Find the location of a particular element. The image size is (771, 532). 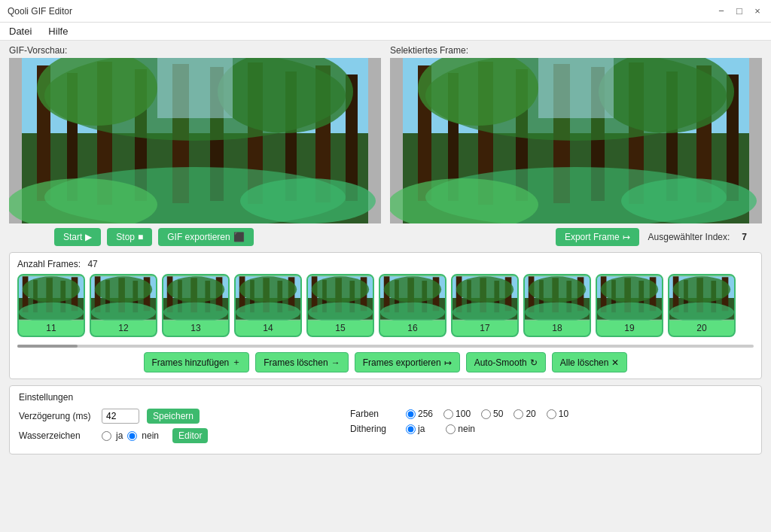

farben-options: 256 100 50 20 is located at coordinates (487, 414).